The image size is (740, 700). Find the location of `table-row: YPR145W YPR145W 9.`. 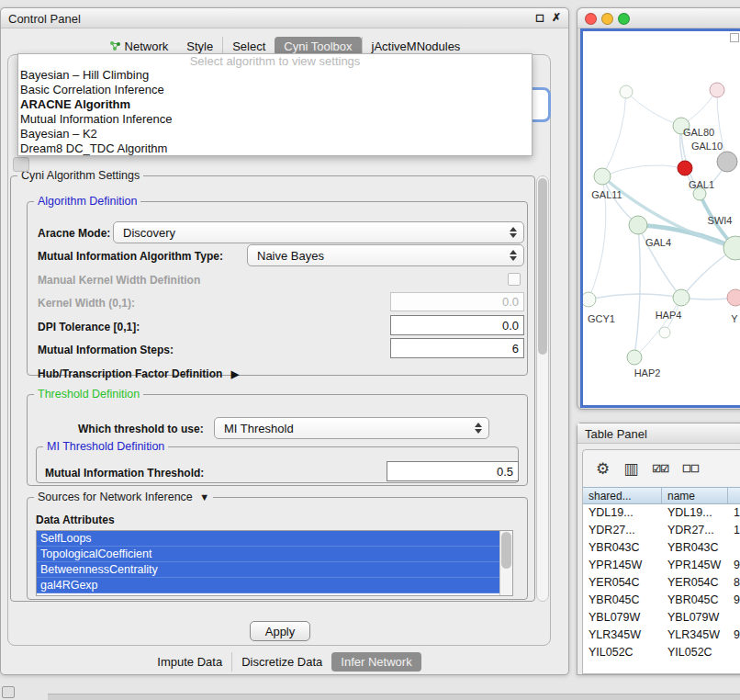

table-row: YPR145W YPR145W 9. is located at coordinates (661, 566).